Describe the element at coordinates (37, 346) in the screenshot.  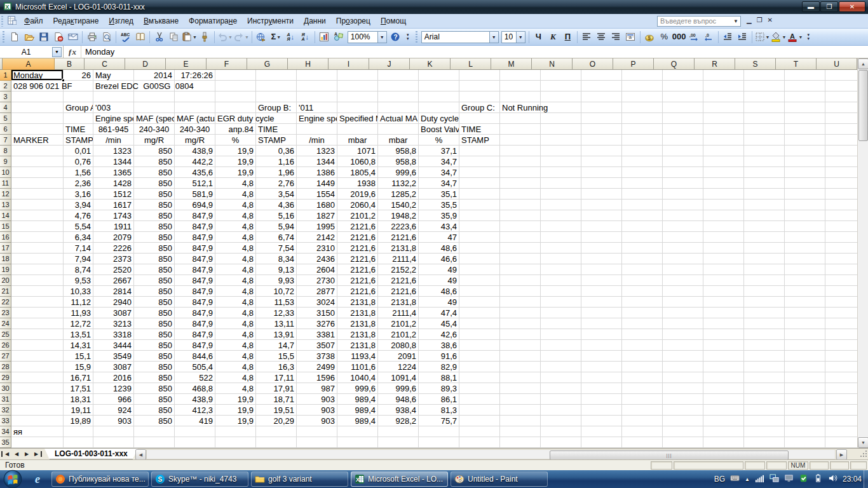
I see `cell-A26` at that location.